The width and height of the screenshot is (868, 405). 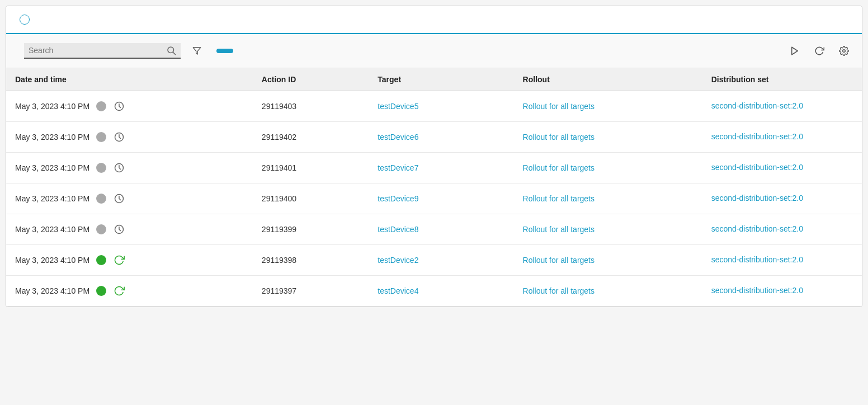 I want to click on action-id-text: 29119399, so click(x=279, y=229).